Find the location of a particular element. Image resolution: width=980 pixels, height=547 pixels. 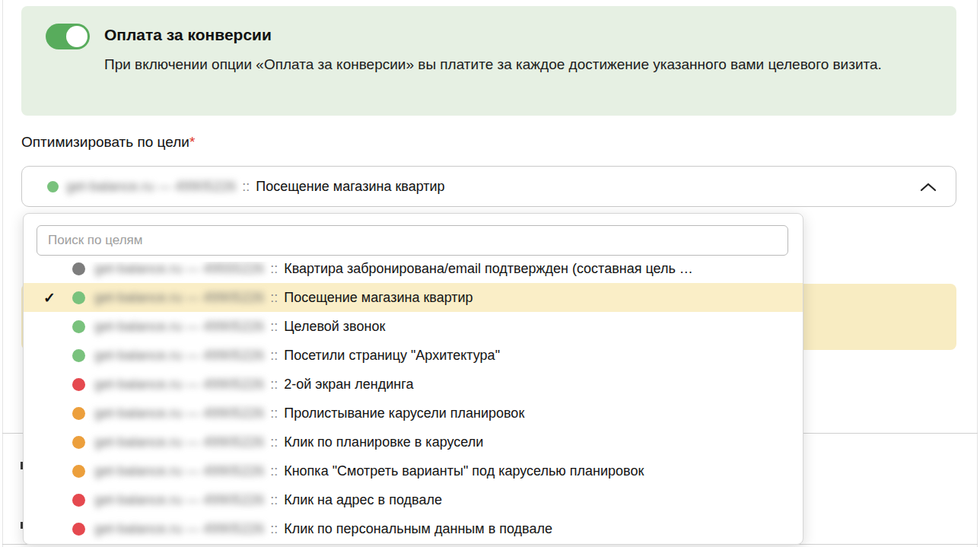

goal-name: Целевой звонок is located at coordinates (335, 327).